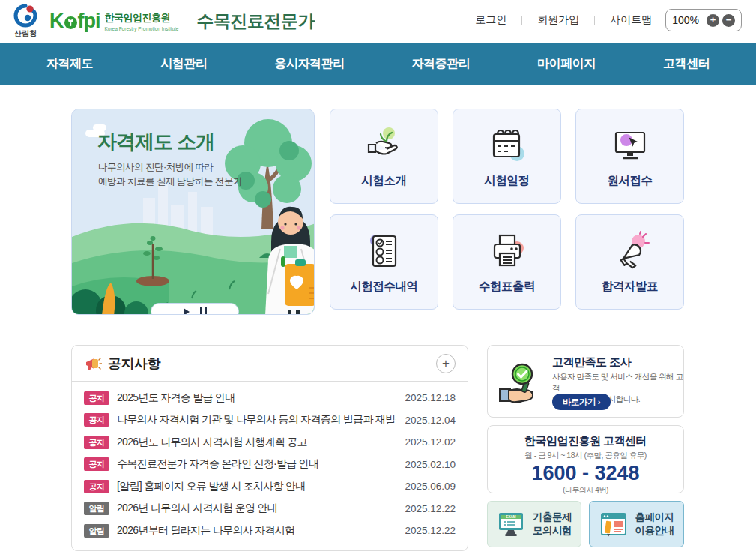 The height and width of the screenshot is (554, 756). Describe the element at coordinates (70, 64) in the screenshot. I see `nav-item-qualification: 자격제도` at that location.